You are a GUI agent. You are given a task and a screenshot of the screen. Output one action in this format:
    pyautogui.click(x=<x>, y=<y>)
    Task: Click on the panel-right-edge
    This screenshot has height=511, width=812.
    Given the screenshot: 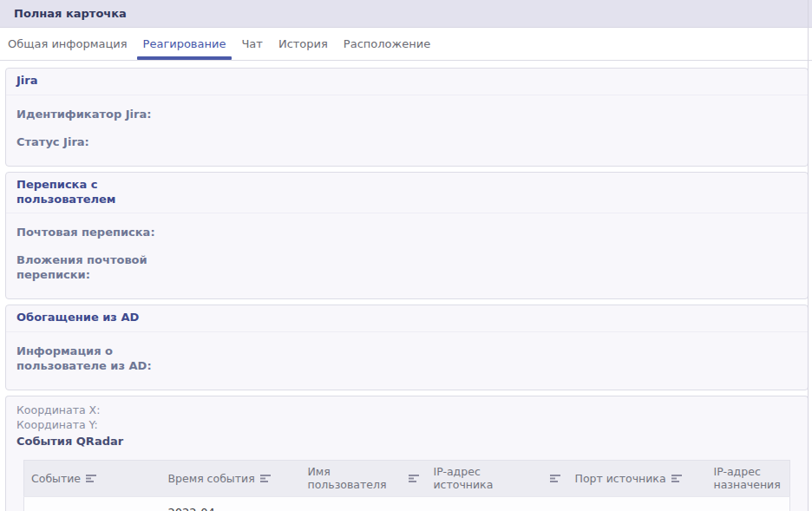 What is the action you would take?
    pyautogui.click(x=809, y=255)
    